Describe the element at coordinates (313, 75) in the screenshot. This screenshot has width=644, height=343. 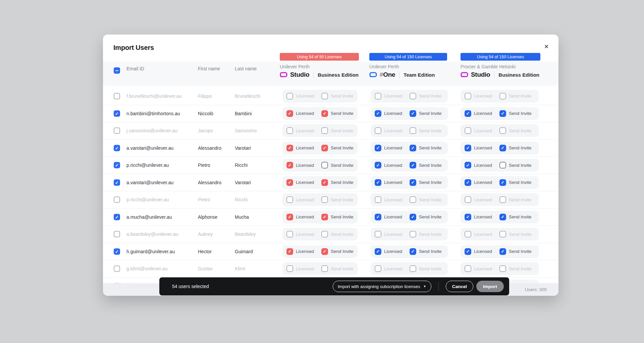
I see `logo-divider` at that location.